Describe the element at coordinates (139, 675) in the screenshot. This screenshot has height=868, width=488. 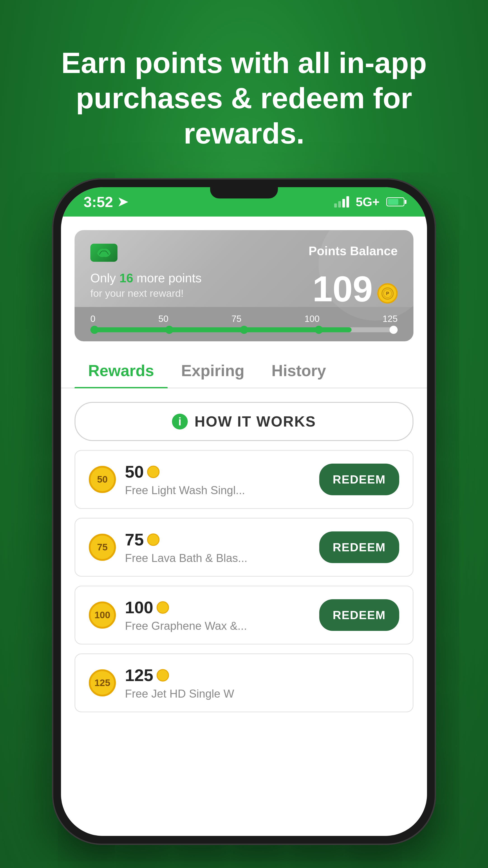
I see `reward-points-num: 125` at that location.